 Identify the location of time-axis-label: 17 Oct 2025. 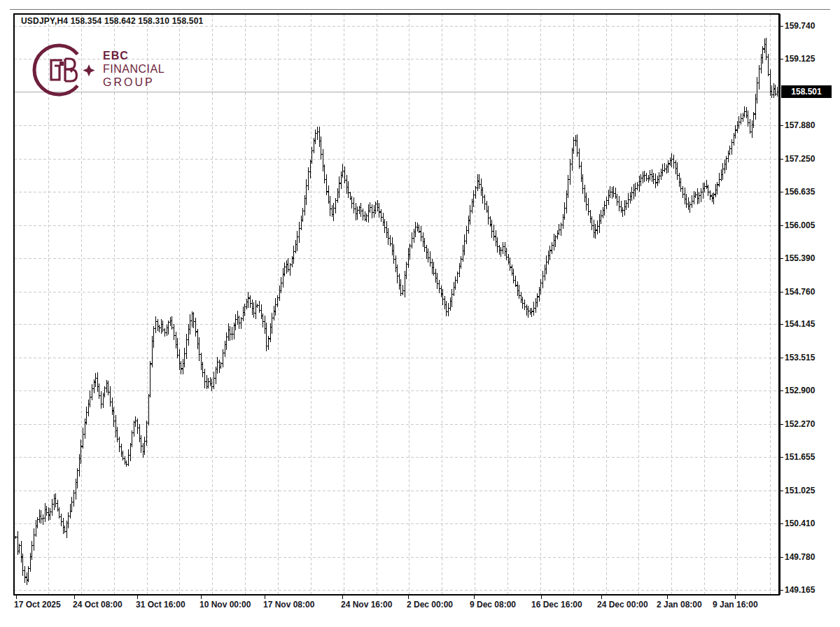
(38, 605).